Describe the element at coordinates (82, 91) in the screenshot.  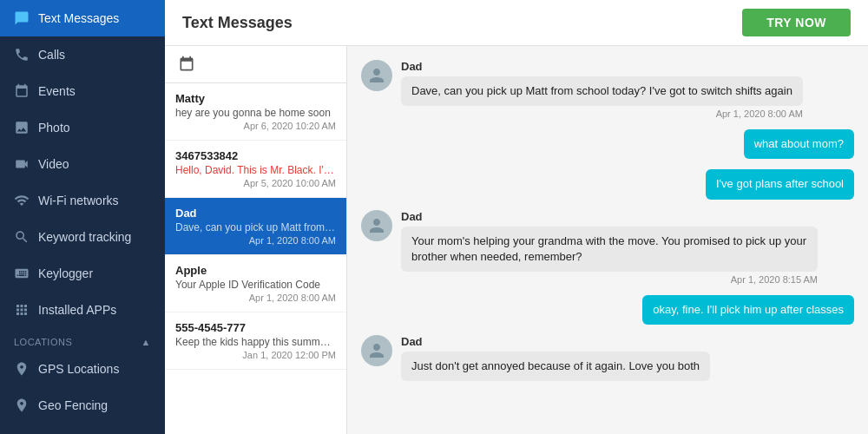
I see `sidebar-item-events: Events` at that location.